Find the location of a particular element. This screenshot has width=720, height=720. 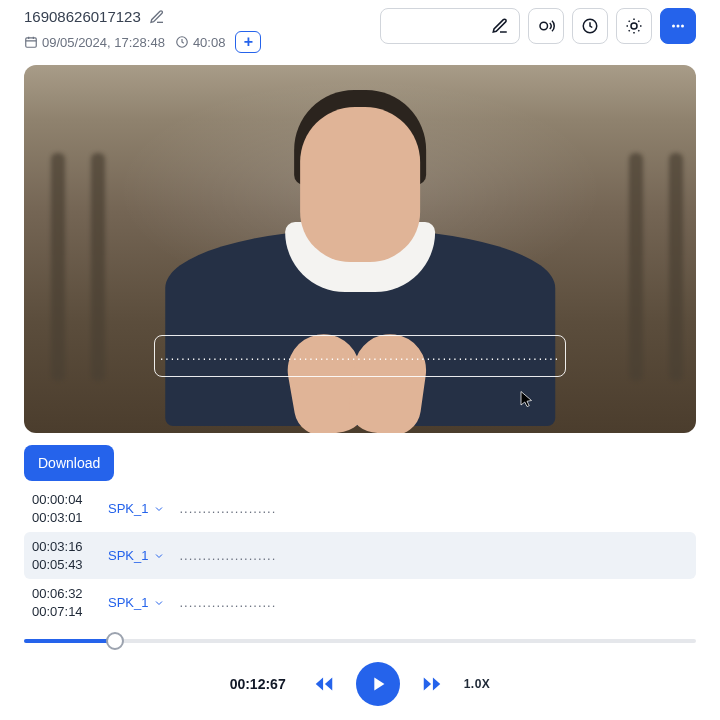

audio-wave-icon is located at coordinates (546, 26).